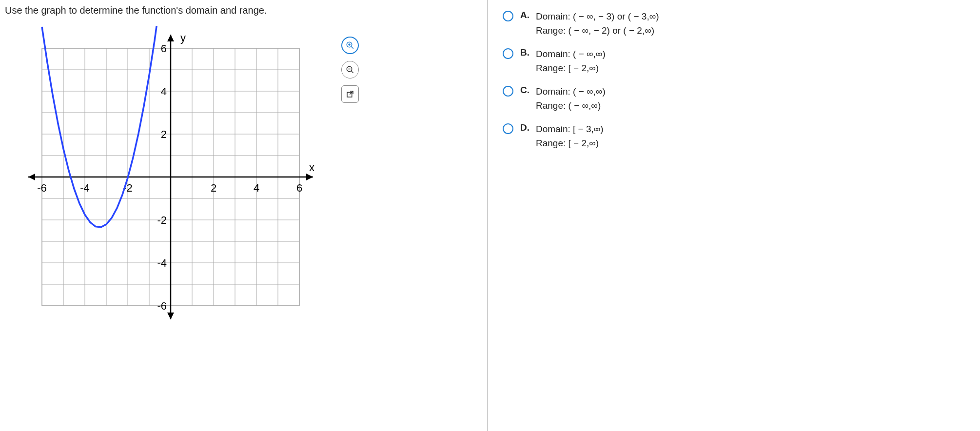  I want to click on y-tick-neg6: -6, so click(162, 306).